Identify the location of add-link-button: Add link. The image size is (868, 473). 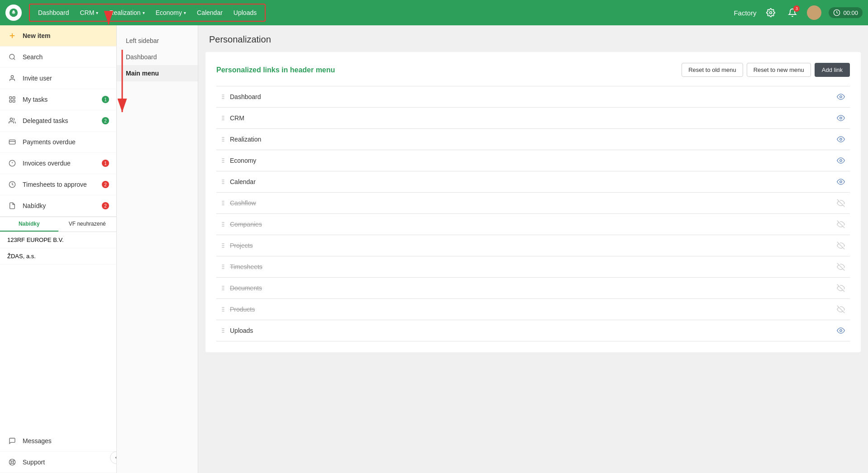
(832, 70).